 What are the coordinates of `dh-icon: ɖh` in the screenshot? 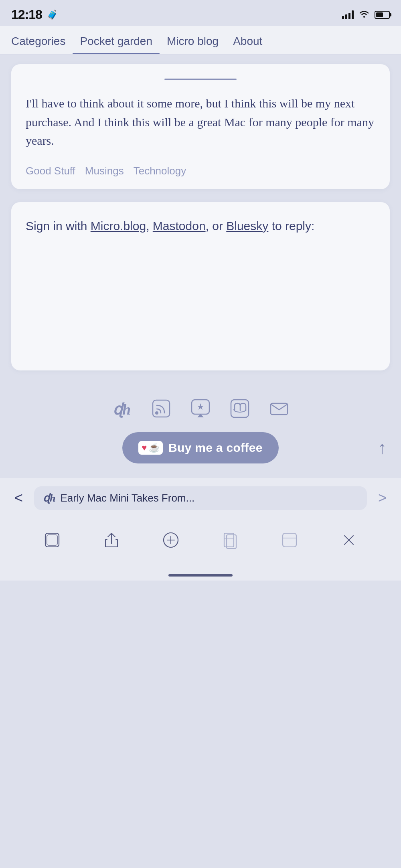 It's located at (122, 409).